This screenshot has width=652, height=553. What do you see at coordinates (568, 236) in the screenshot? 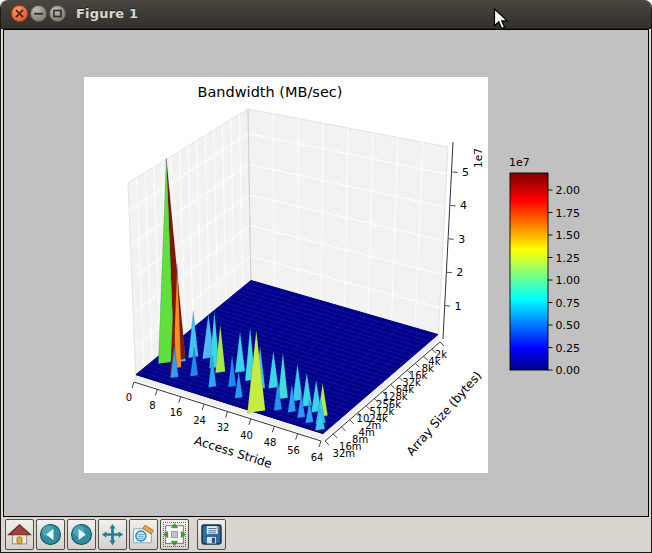
I see `colorbar-tick-label: 1.50` at bounding box center [568, 236].